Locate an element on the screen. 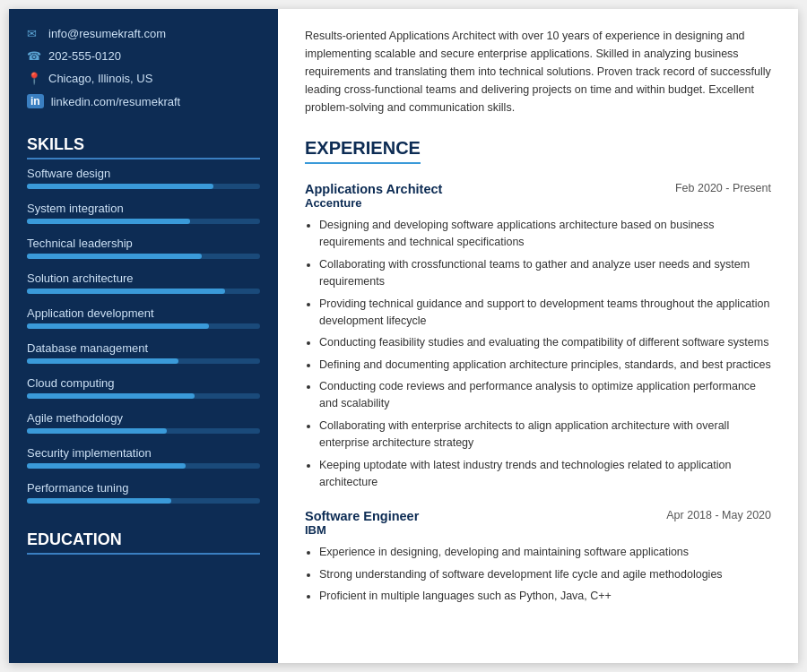 The height and width of the screenshot is (672, 807). contact-email: ✉ info@resumekraft.com is located at coordinates (143, 34).